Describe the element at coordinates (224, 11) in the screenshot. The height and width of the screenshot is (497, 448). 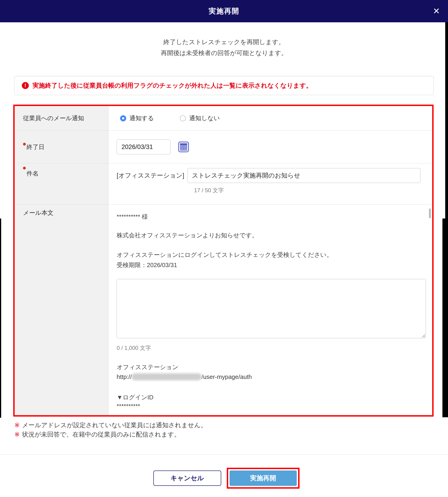
I see `modal-header: 実施再開 ✕` at that location.